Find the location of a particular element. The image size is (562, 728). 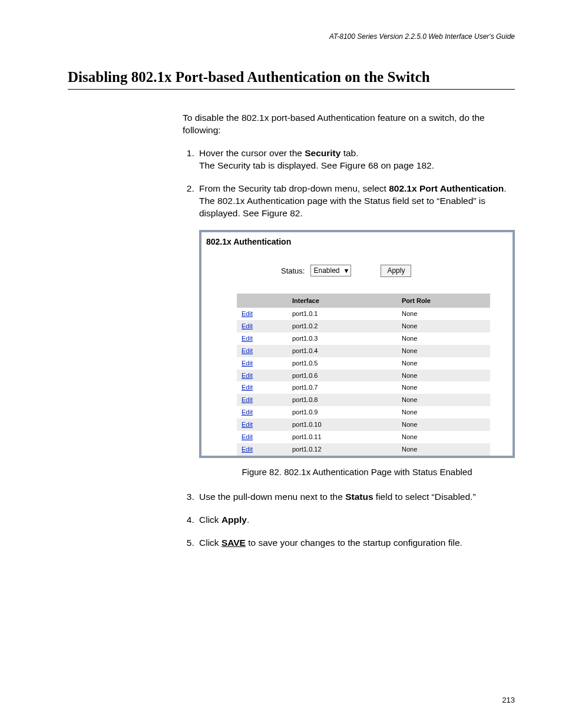

section-title: Disabling 802.1x Port-based Authenticati… is located at coordinates (291, 77).